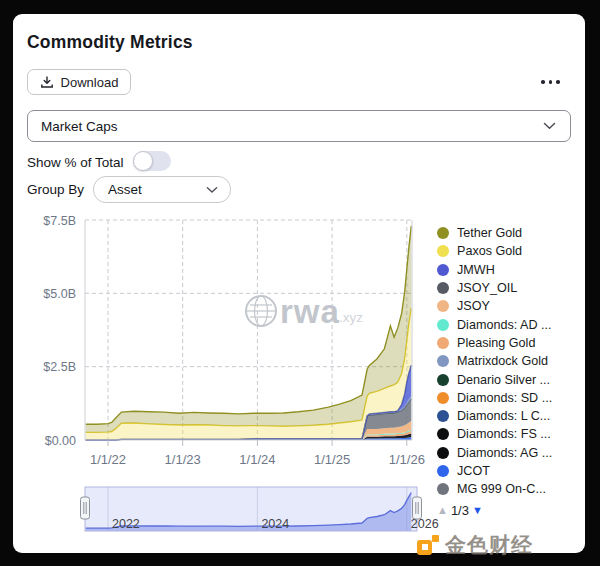  I want to click on legend-item-label: Tether Gold, so click(490, 233).